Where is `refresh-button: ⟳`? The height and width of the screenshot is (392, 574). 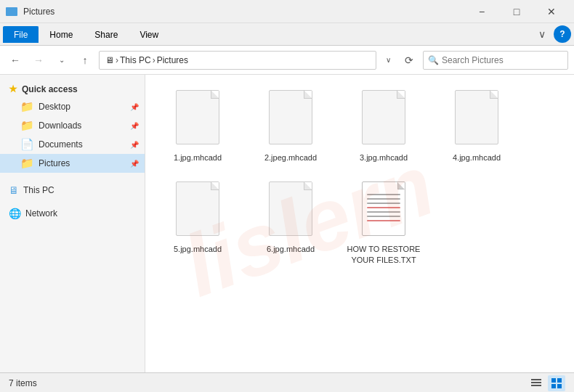
refresh-button: ⟳ is located at coordinates (409, 60).